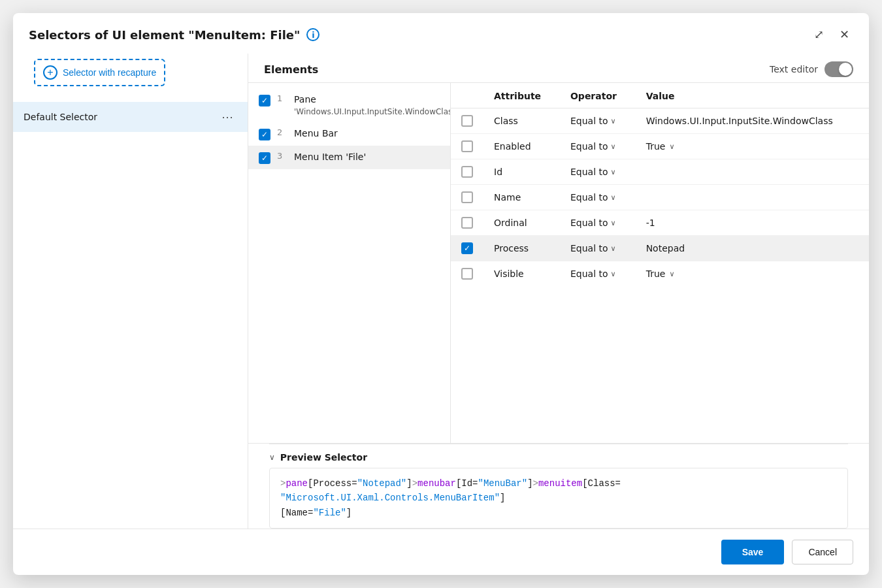 The height and width of the screenshot is (588, 882). What do you see at coordinates (559, 486) in the screenshot?
I see `preview-section: ∨ Preview Selector > pane[Process="Notep…` at bounding box center [559, 486].